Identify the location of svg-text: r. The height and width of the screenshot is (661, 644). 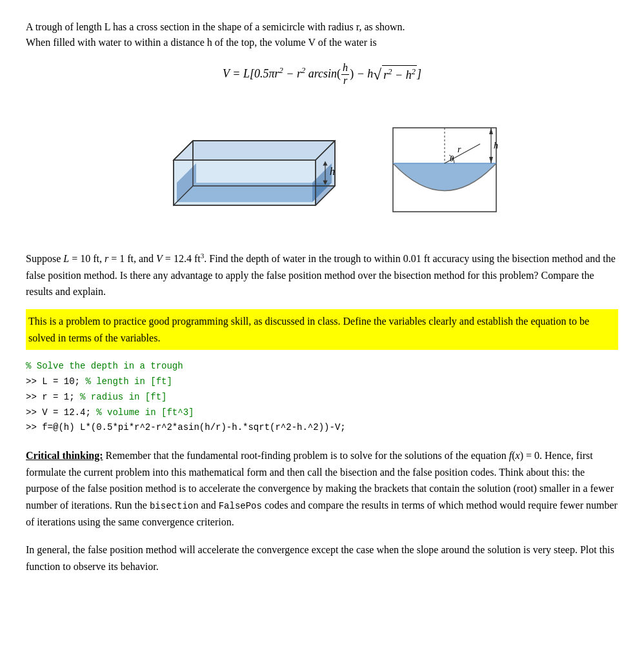
(459, 150).